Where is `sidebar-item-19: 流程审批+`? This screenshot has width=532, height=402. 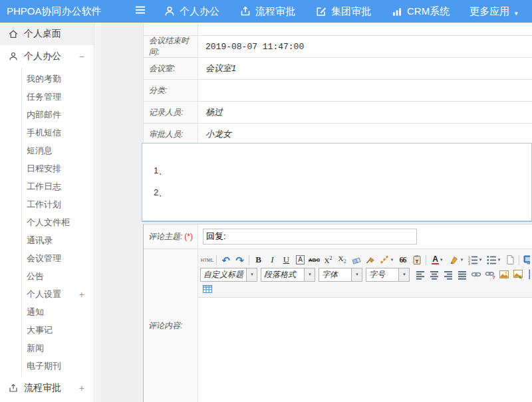
sidebar-item-19: 流程审批+ is located at coordinates (47, 388).